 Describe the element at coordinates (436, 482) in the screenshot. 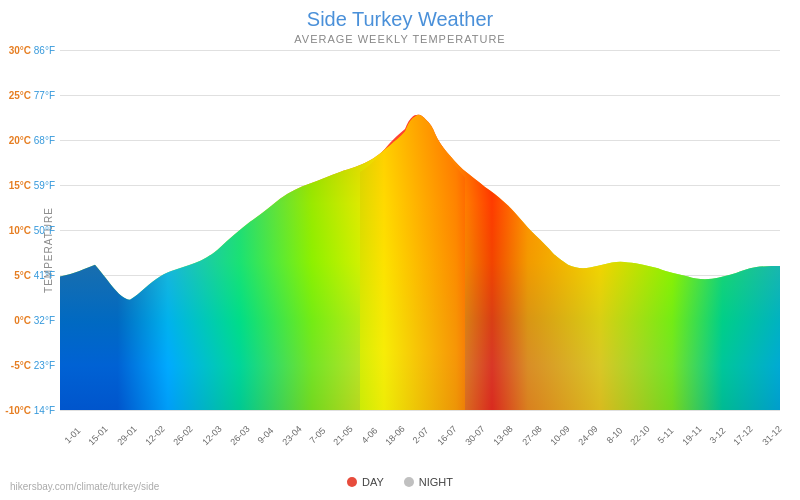

I see `night-label: NIGHT` at that location.